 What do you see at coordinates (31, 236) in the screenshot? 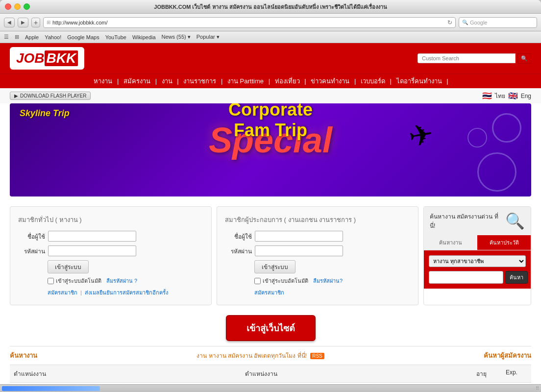
I see `username-label-general: ชื่อผู้ใช้` at bounding box center [31, 236].